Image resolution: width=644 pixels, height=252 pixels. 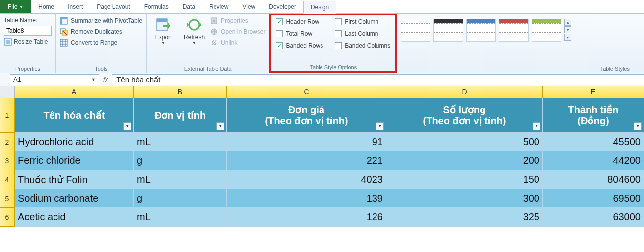 I want to click on group-table-styles: ▲ ▼ ▾ Table Styles, so click(x=520, y=44).